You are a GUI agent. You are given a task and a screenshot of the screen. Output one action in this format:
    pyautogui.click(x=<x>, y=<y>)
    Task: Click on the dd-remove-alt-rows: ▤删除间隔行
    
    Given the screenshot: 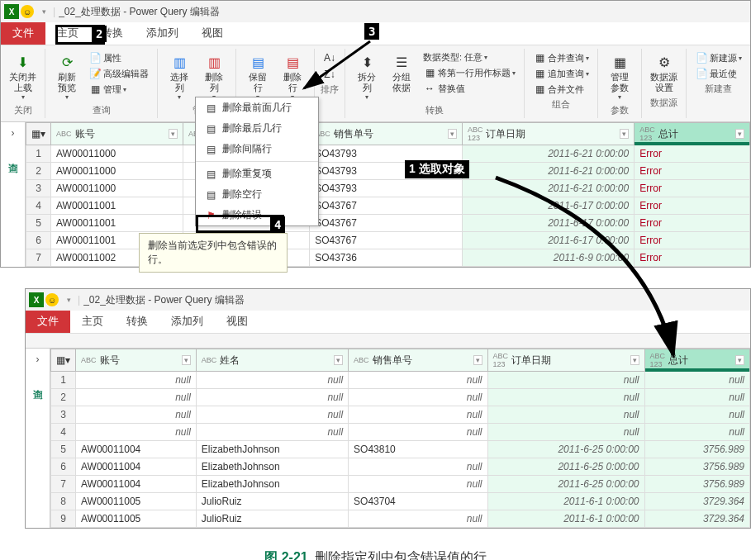 What is the action you would take?
    pyautogui.click(x=257, y=149)
    